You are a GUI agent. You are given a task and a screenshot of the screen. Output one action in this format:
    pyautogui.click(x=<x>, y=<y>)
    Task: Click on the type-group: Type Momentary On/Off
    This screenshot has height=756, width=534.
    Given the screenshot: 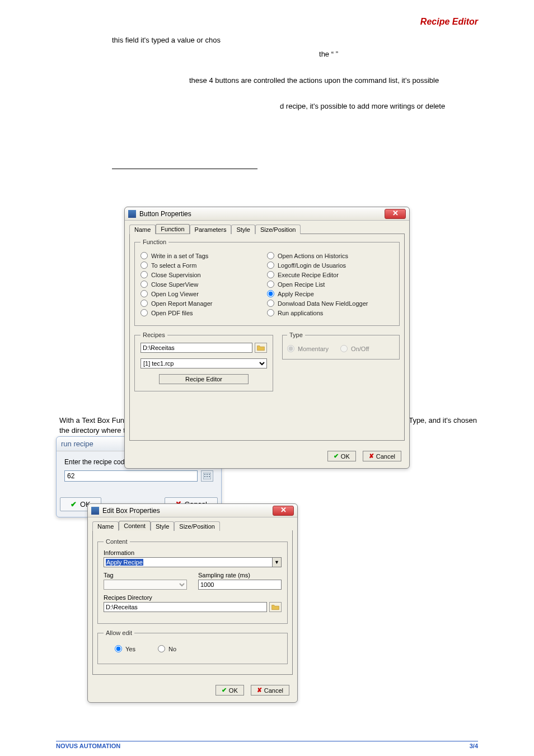 What is the action you would take?
    pyautogui.click(x=341, y=346)
    